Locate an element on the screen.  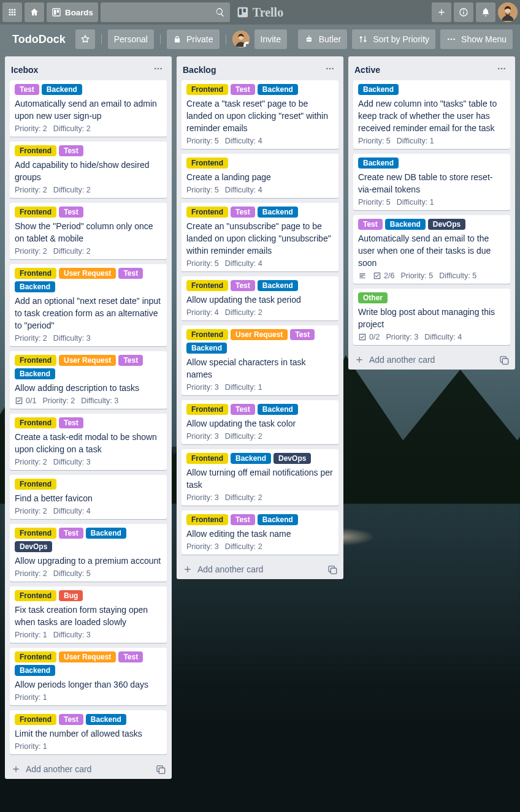
card: FrontendUser RequestTestBackendAllow per… is located at coordinates (88, 677).